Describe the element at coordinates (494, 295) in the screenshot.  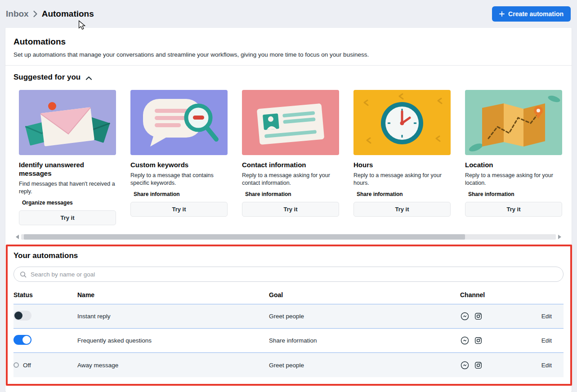
I see `column-channel: Channel` at that location.